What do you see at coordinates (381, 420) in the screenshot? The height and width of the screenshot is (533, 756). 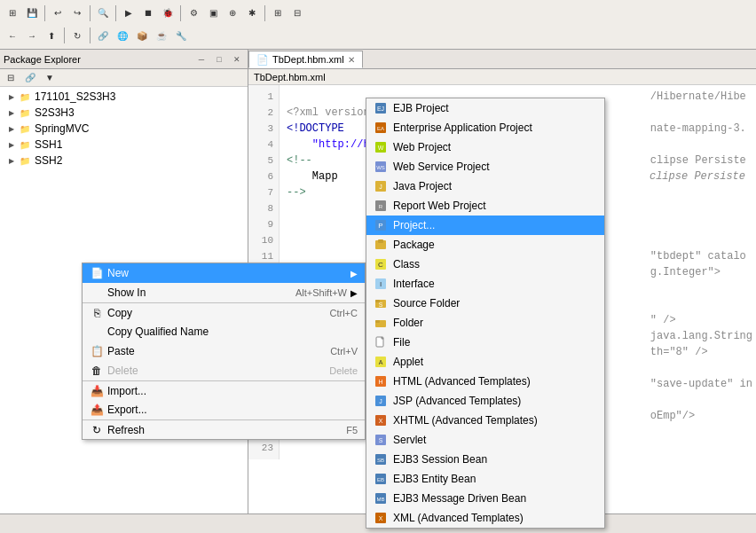 I see `xhtml-icon: X` at bounding box center [381, 420].